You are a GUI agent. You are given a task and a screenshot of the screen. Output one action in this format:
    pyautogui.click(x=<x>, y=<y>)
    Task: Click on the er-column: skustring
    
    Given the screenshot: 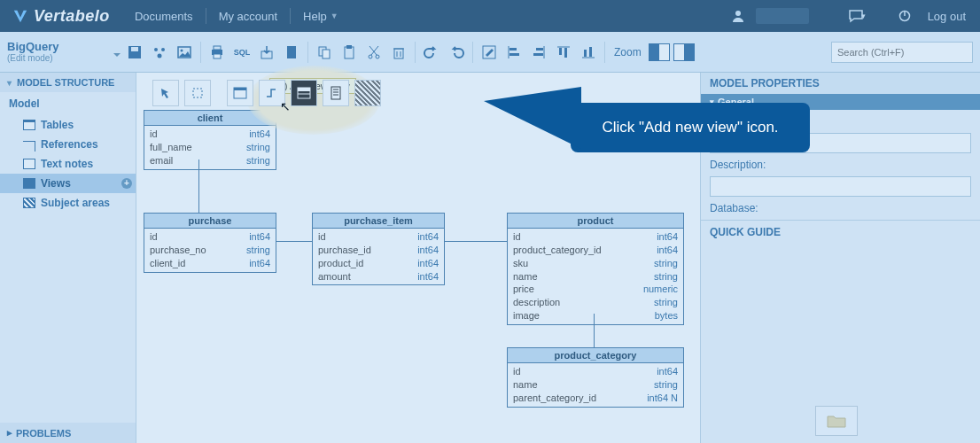 What is the action you would take?
    pyautogui.click(x=595, y=264)
    